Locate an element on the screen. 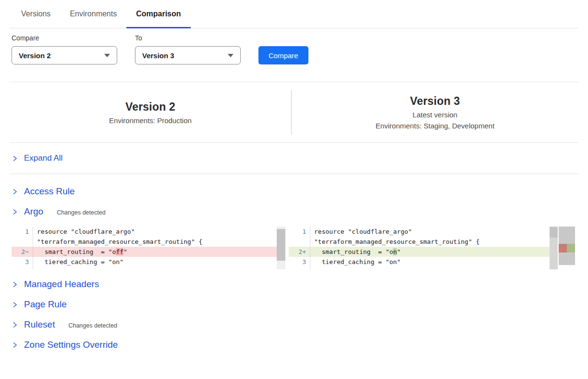 The image size is (588, 379). compare-from-value: Version 2 is located at coordinates (35, 56).